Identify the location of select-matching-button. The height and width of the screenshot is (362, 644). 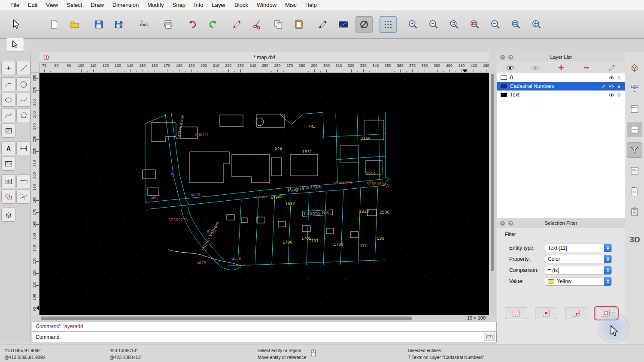
(516, 313).